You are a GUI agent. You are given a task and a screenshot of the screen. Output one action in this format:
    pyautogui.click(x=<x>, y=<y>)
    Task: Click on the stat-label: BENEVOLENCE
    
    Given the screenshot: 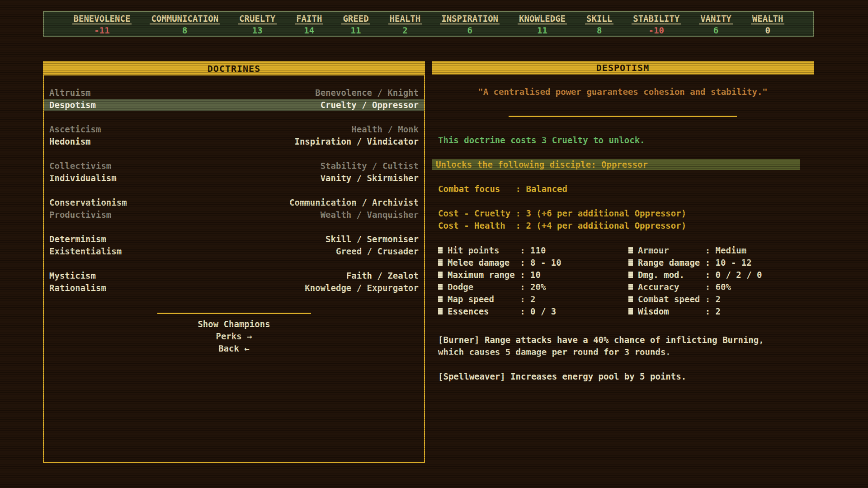 What is the action you would take?
    pyautogui.click(x=102, y=19)
    